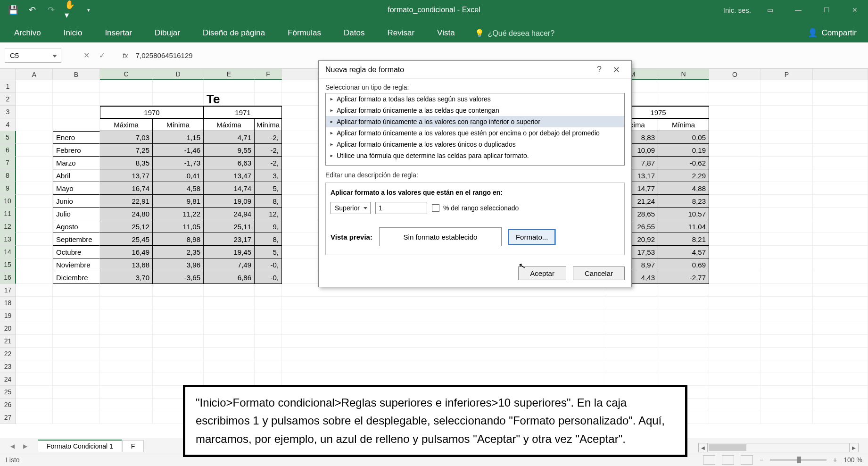 Image resolution: width=868 pixels, height=466 pixels. Describe the element at coordinates (268, 138) in the screenshot. I see `cell-F5: -2,` at that location.